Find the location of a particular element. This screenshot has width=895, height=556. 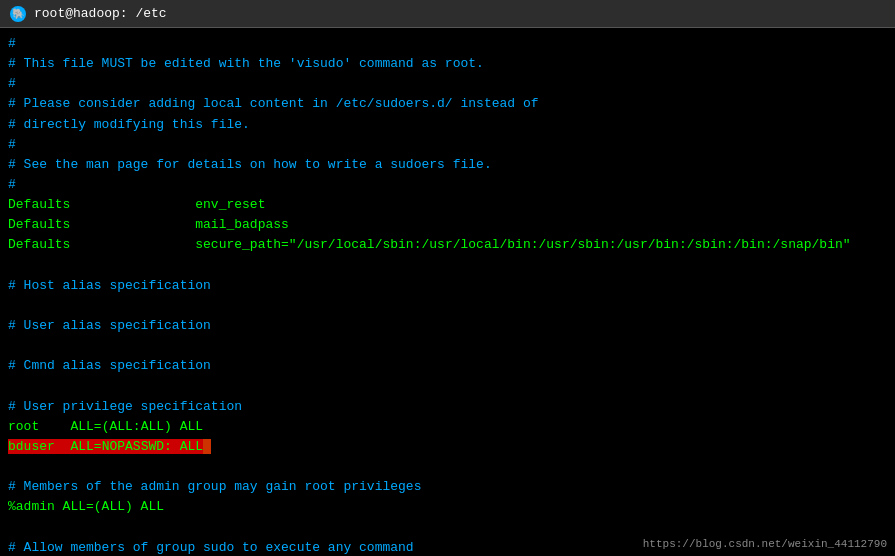

line-3: # is located at coordinates (448, 84).